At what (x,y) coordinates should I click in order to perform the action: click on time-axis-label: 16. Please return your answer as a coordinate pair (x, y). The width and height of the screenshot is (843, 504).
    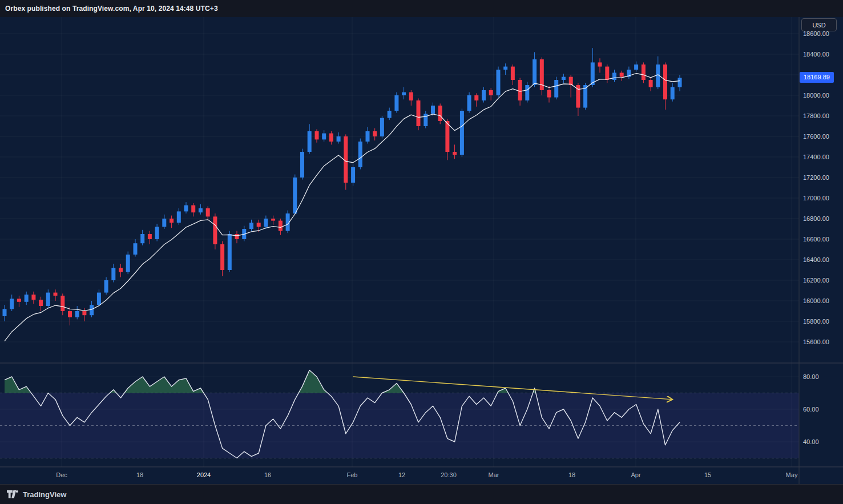
    Looking at the image, I should click on (268, 475).